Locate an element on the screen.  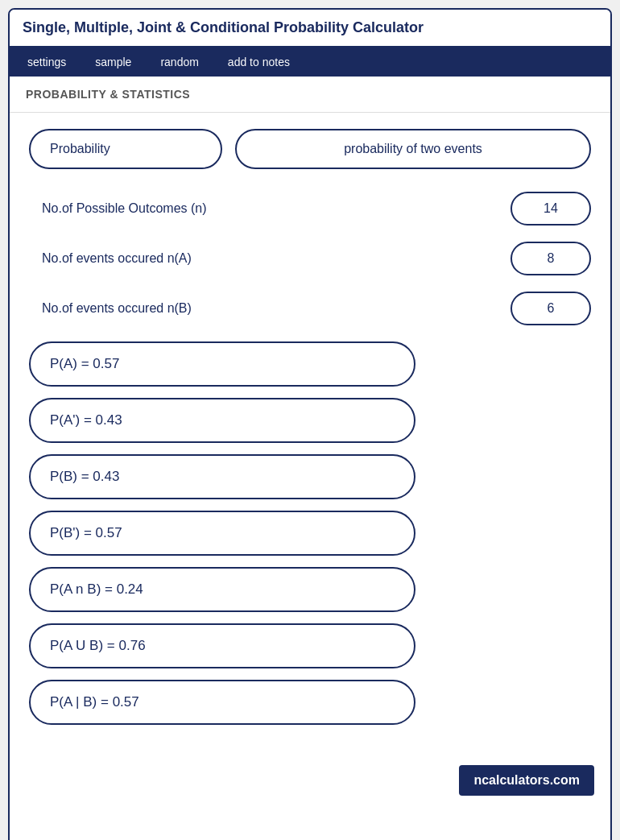
input-nA is located at coordinates (551, 259).